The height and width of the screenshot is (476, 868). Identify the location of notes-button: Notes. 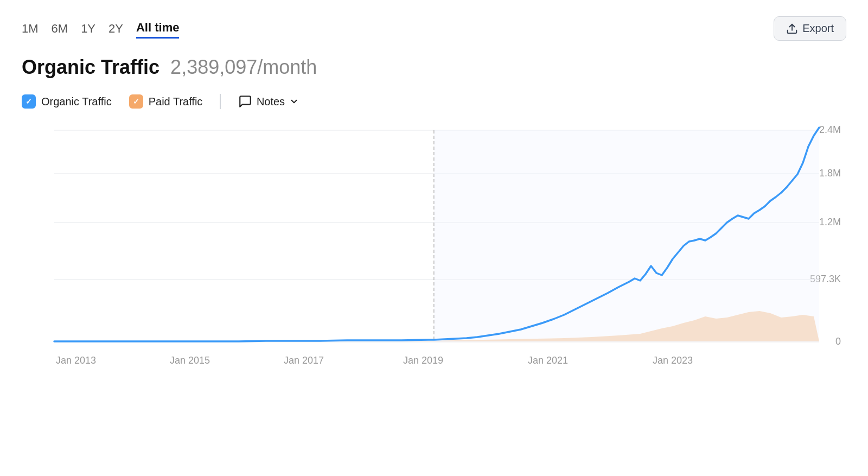
(269, 101).